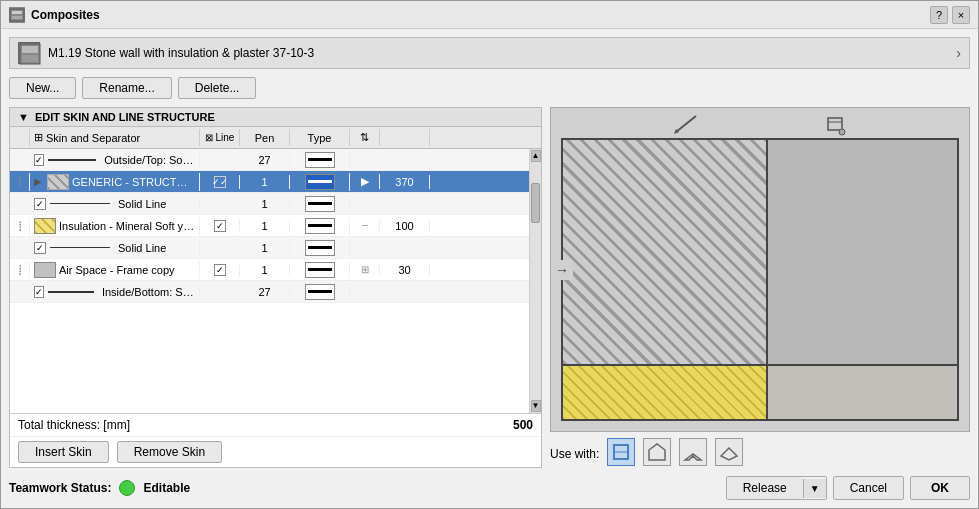 The height and width of the screenshot is (509, 979). Describe the element at coordinates (536, 203) in the screenshot. I see `scroll-thumb` at that location.